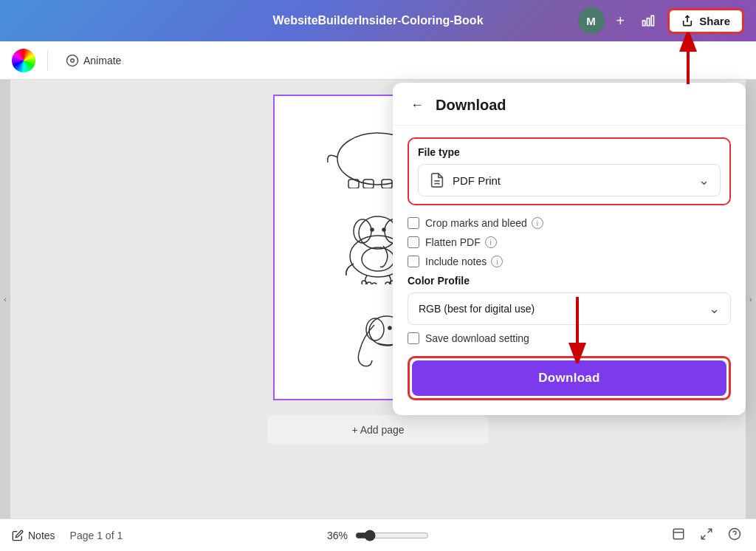  Describe the element at coordinates (72, 61) in the screenshot. I see `animate-icon` at that location.